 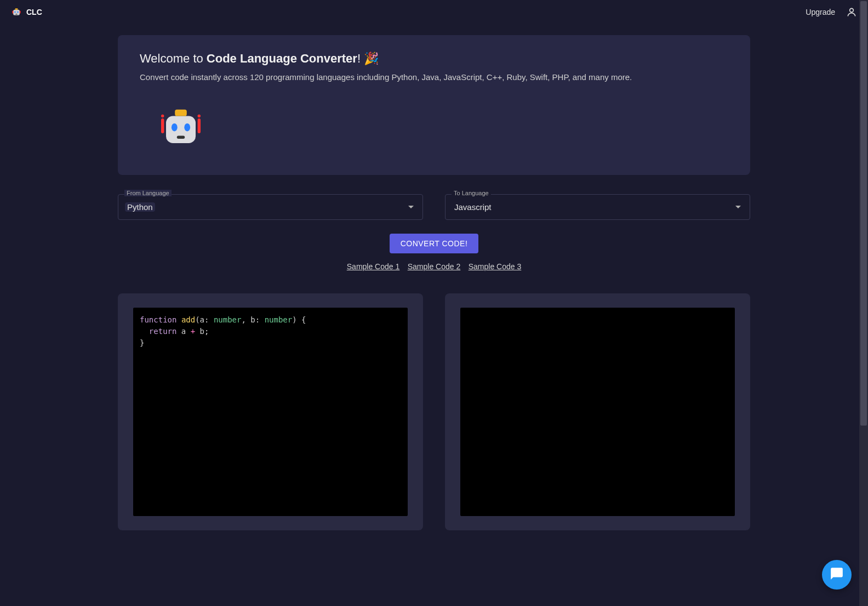 What do you see at coordinates (282, 58) in the screenshot?
I see `welcome-title-bold: Code Language Converter` at bounding box center [282, 58].